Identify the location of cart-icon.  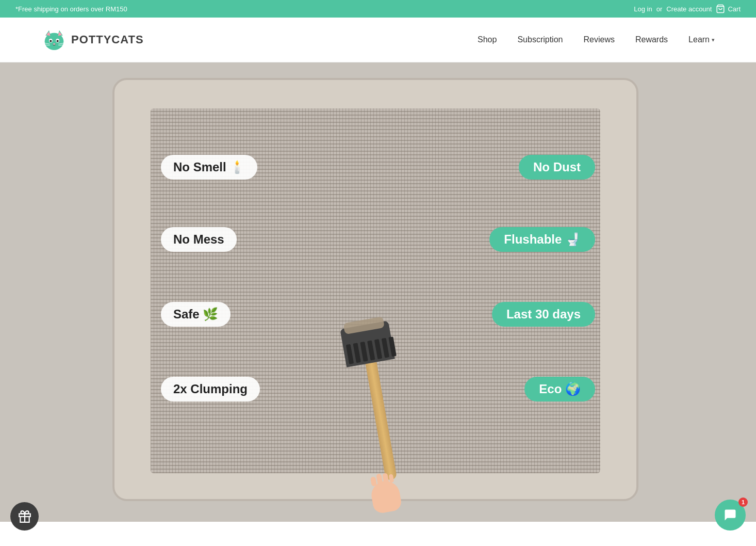
(720, 9).